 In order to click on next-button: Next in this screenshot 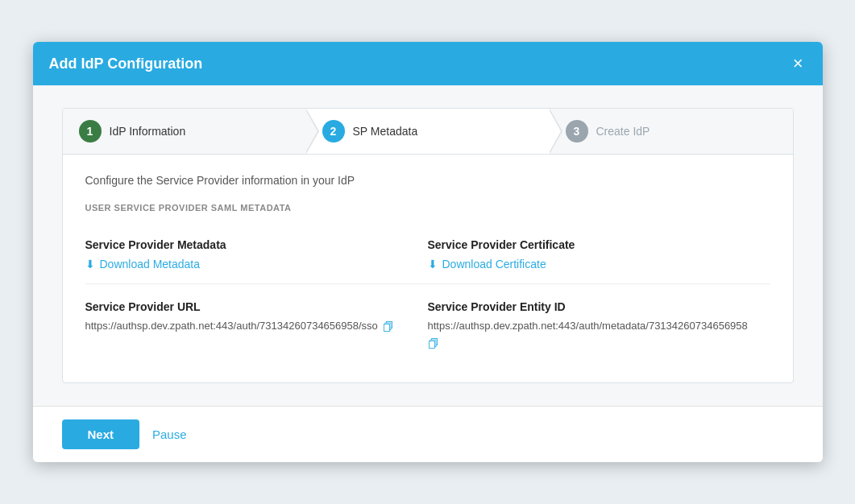, I will do `click(102, 435)`.